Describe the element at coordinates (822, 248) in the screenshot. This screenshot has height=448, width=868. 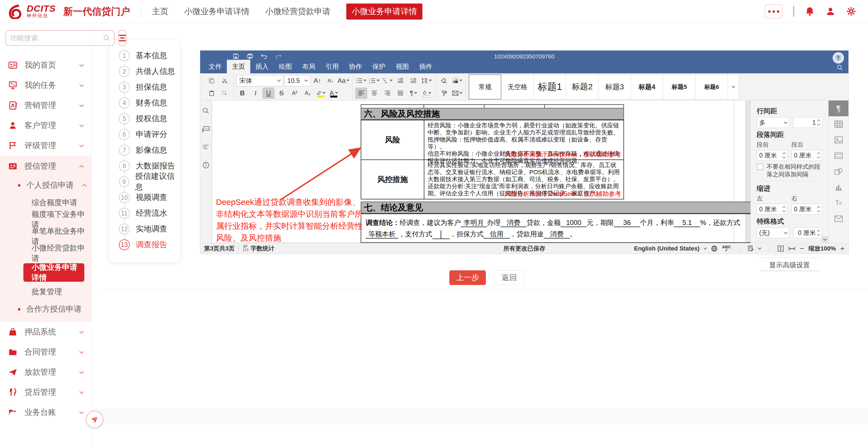
I see `zoom-level: 缩放100%` at that location.